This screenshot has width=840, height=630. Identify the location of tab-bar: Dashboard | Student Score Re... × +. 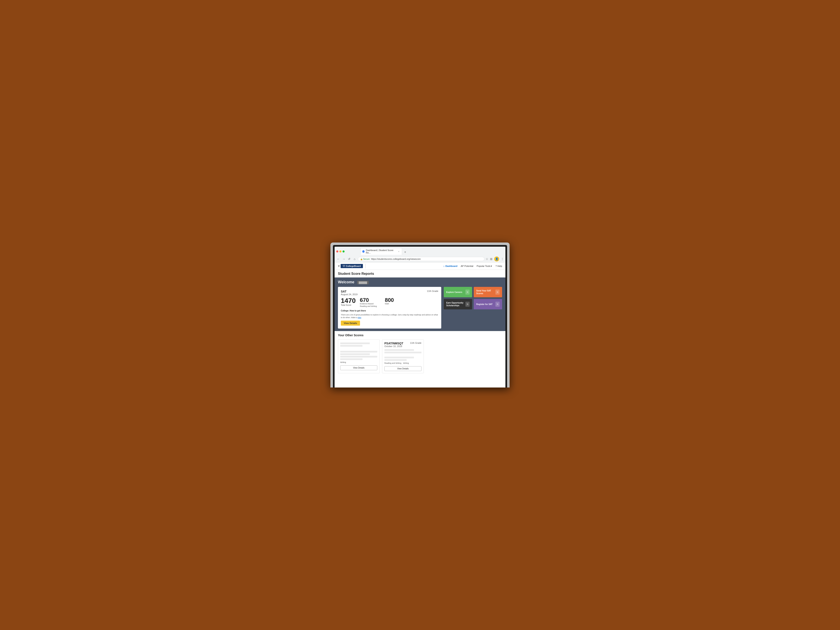
(384, 251).